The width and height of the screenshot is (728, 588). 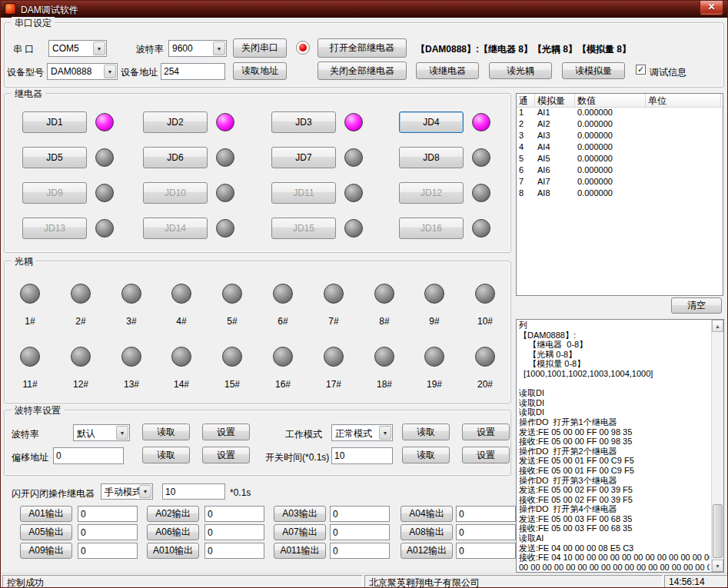 I want to click on relay-button-jd1: JD1, so click(x=55, y=122).